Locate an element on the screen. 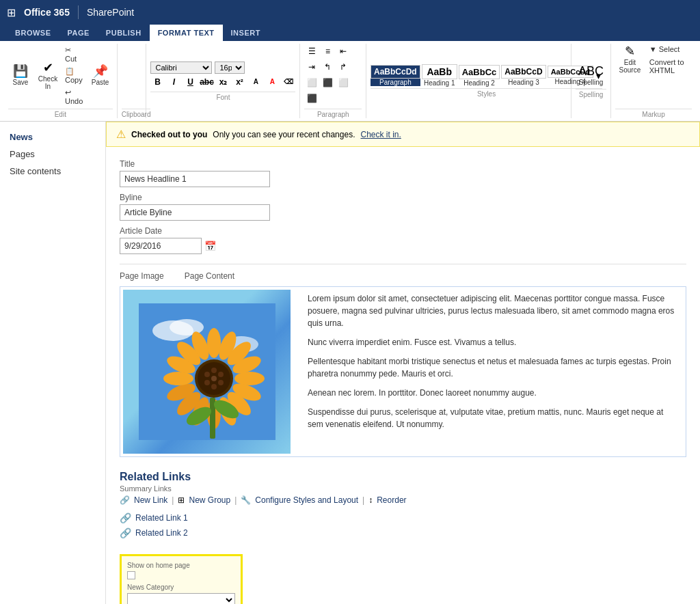  new-group-button: New Group is located at coordinates (209, 500).